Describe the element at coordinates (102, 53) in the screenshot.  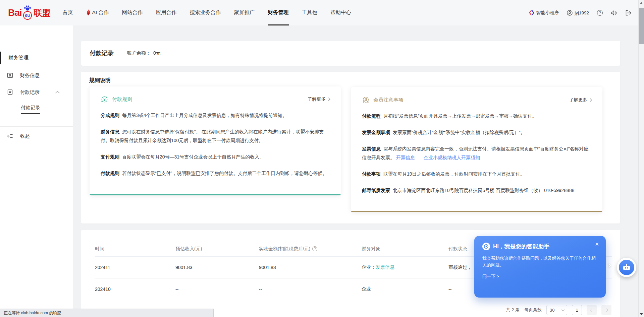
I see `page-title: 付款记录` at that location.